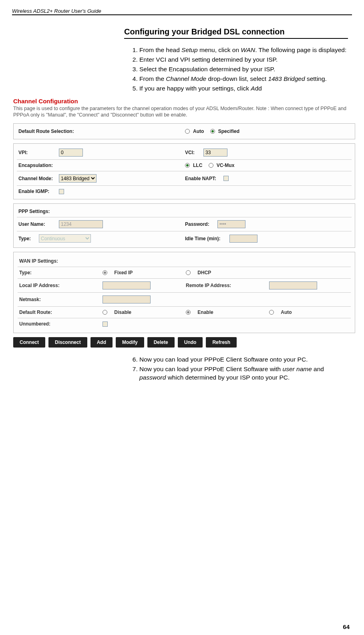 The image size is (364, 635). I want to click on button-bar: ConnectDisconnectAddModifyDeleteUndoRefr…, so click(184, 342).